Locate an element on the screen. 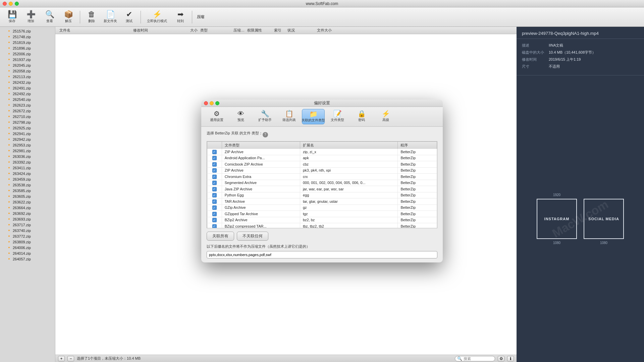  file-ext: tgz is located at coordinates (349, 214).